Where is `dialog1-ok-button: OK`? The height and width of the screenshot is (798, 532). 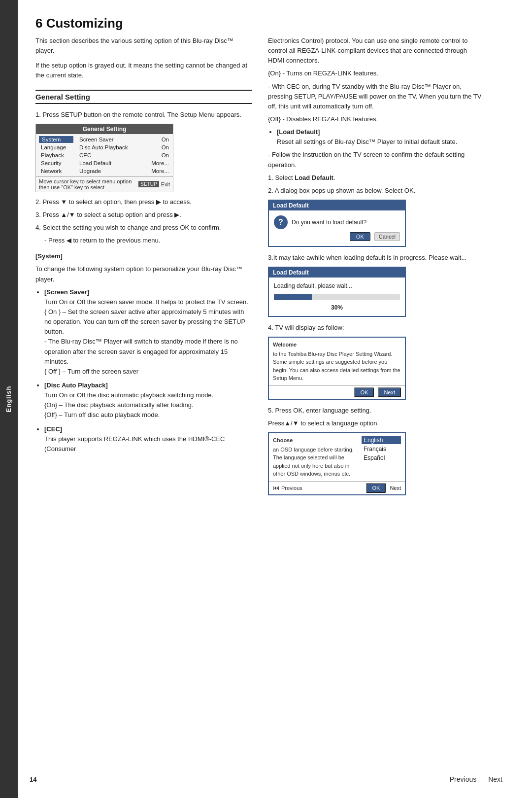 dialog1-ok-button: OK is located at coordinates (360, 237).